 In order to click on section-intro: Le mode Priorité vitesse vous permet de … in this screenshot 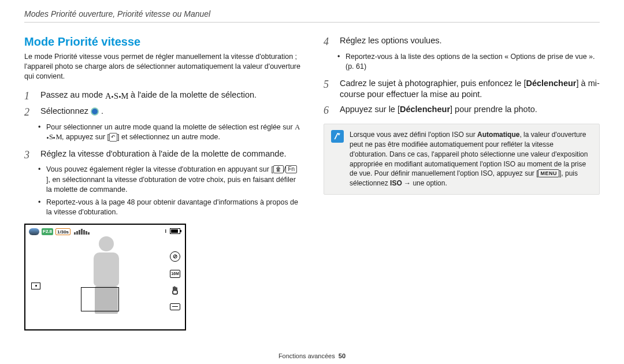, I will do `click(162, 67)`.